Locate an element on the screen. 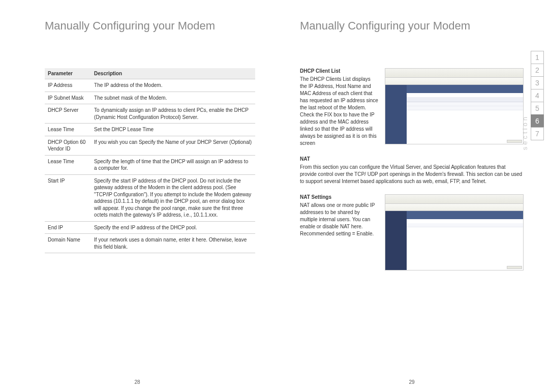 The width and height of the screenshot is (549, 392). table-row: IP Subnet MaskThe subnet mask of the Mod… is located at coordinates (150, 98).